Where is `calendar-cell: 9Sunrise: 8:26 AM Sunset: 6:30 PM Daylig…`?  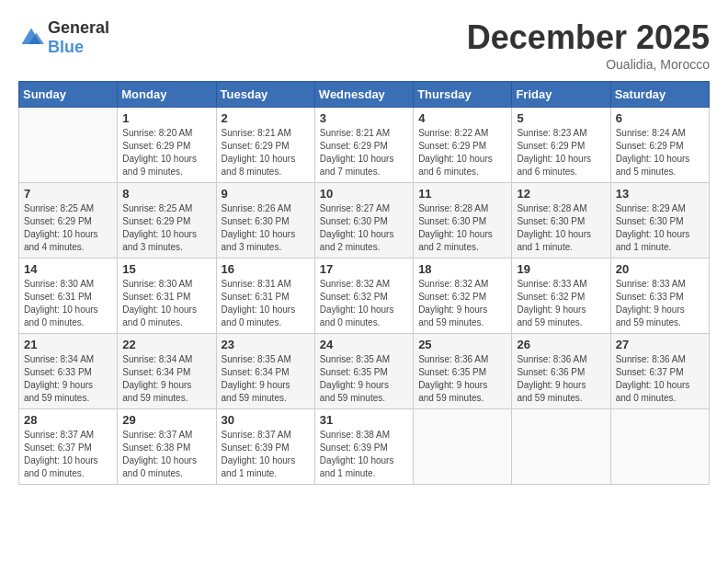
calendar-cell: 9Sunrise: 8:26 AM Sunset: 6:30 PM Daylig… is located at coordinates (265, 221).